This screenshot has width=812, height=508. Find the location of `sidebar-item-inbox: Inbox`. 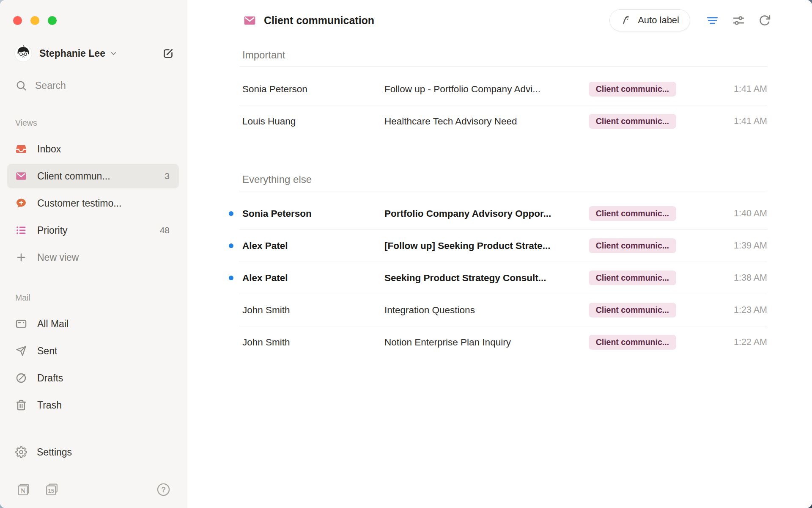

sidebar-item-inbox: Inbox is located at coordinates (93, 149).